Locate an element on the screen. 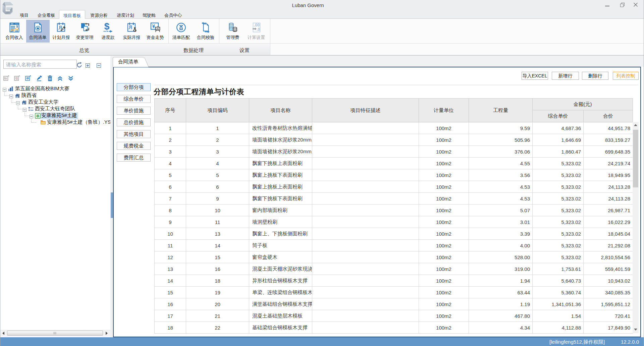 The width and height of the screenshot is (644, 346). svg-text: 标 is located at coordinates (5, 78).